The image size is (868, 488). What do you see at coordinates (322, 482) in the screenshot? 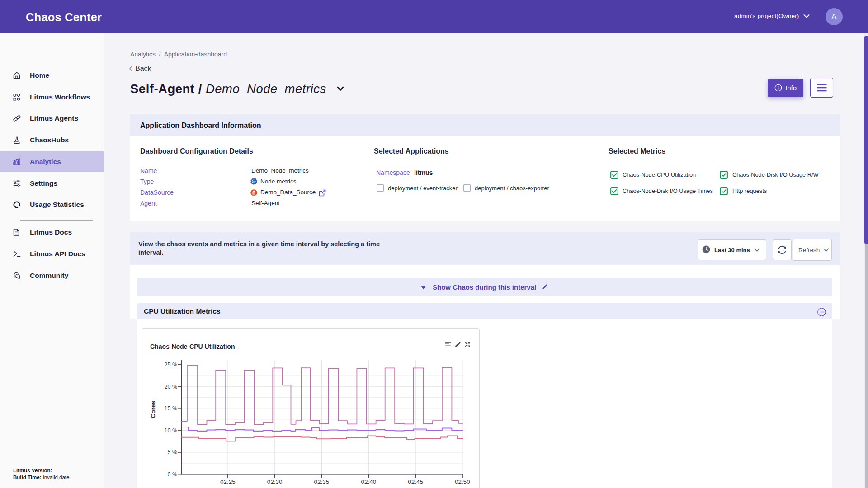
I see `svg-text: 02:35` at bounding box center [322, 482].